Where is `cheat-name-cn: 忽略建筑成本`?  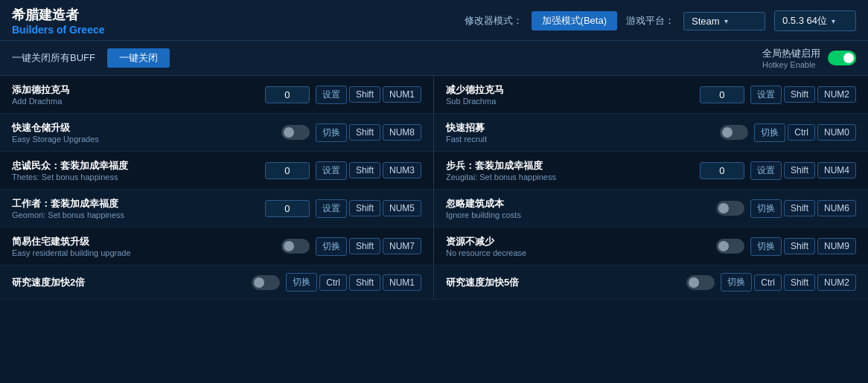
cheat-name-cn: 忽略建筑成本 is located at coordinates (578, 204).